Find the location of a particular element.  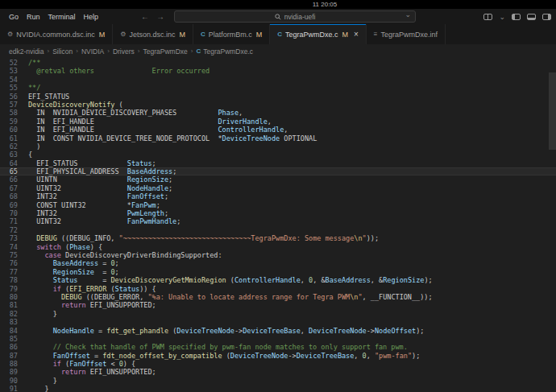

code-line: 73 DEBUG ((DEBUG_INFO, "~~~~~~~~~~~~~~~~… is located at coordinates (278, 238).